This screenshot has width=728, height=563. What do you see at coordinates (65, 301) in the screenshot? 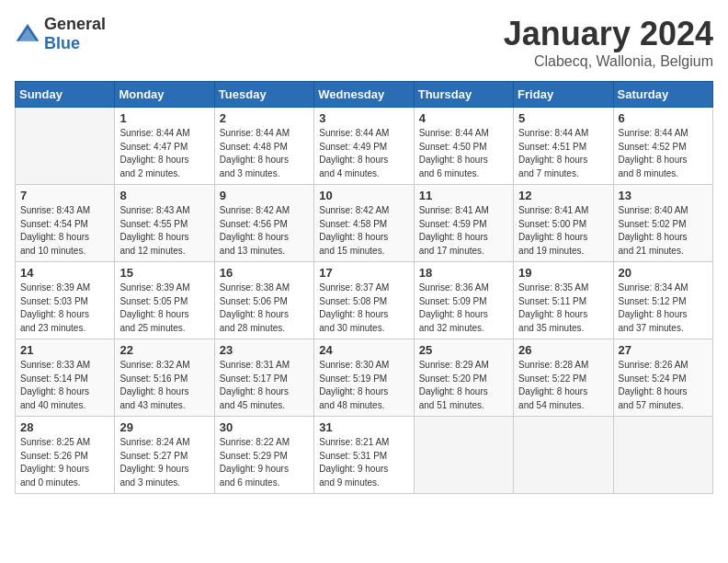
I see `calendar-cell: 14Sunrise: 8:39 AMSunset: 5:03 PMDayligh…` at bounding box center [65, 301].